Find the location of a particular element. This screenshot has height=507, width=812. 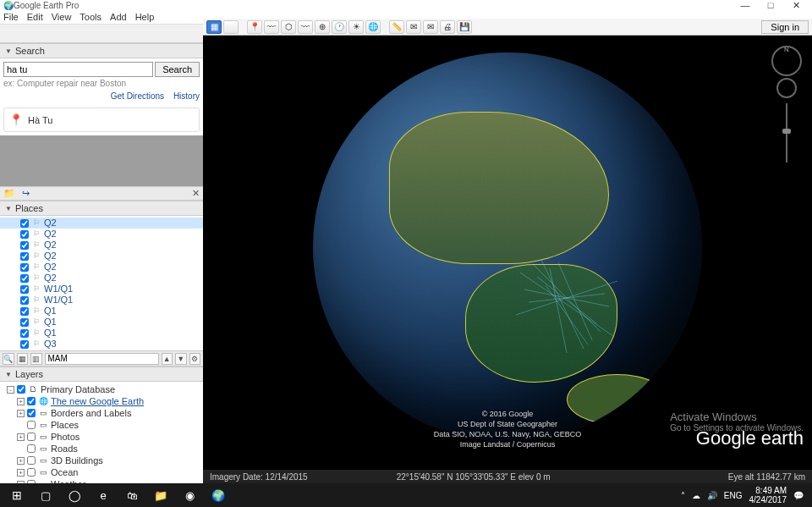

viewport-tool-9: 🌐 is located at coordinates (373, 27).